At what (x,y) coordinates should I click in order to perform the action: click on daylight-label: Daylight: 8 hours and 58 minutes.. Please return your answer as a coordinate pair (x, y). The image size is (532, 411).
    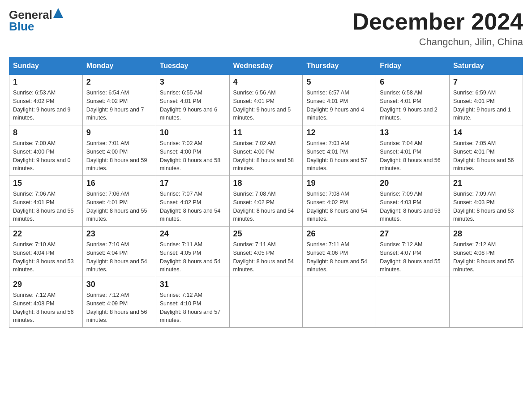
    Looking at the image, I should click on (190, 165).